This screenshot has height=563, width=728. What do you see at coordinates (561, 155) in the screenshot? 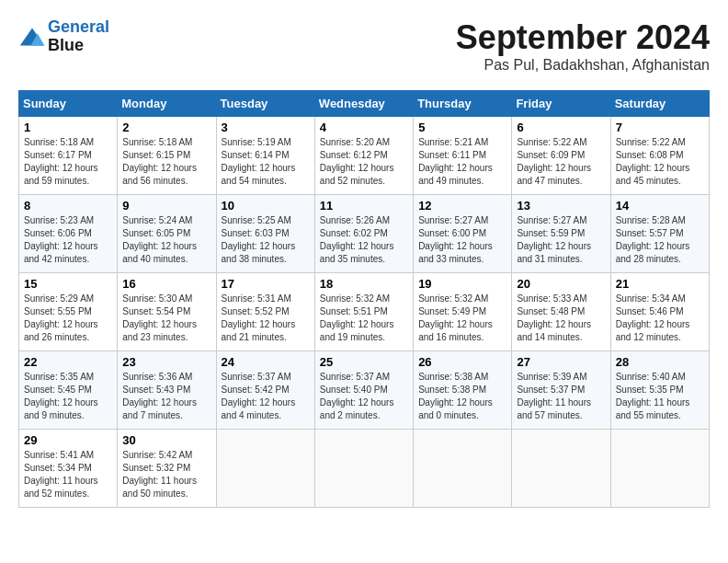
I see `sunset-text: Sunset: 6:09 PM` at bounding box center [561, 155].